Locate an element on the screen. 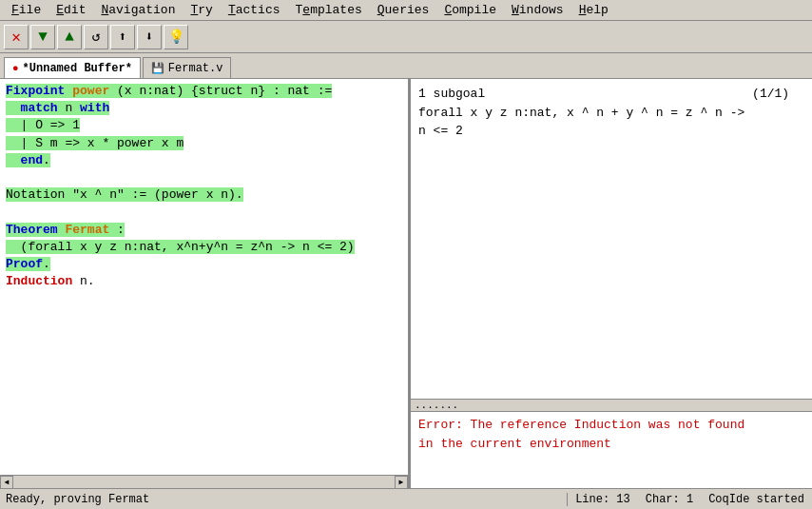 This screenshot has height=509, width=812. tab-unnamed-label: *Unnamed Buffer* is located at coordinates (78, 69).